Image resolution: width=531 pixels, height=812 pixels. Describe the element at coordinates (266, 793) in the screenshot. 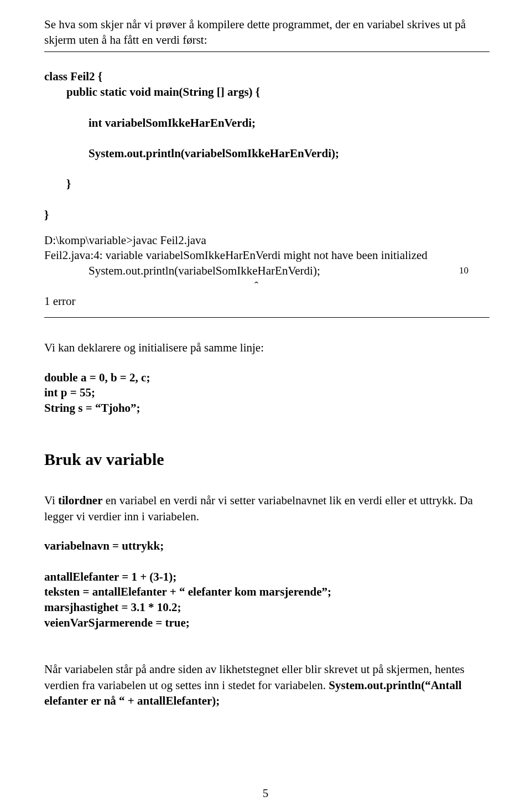

I see `page-number: 5` at that location.